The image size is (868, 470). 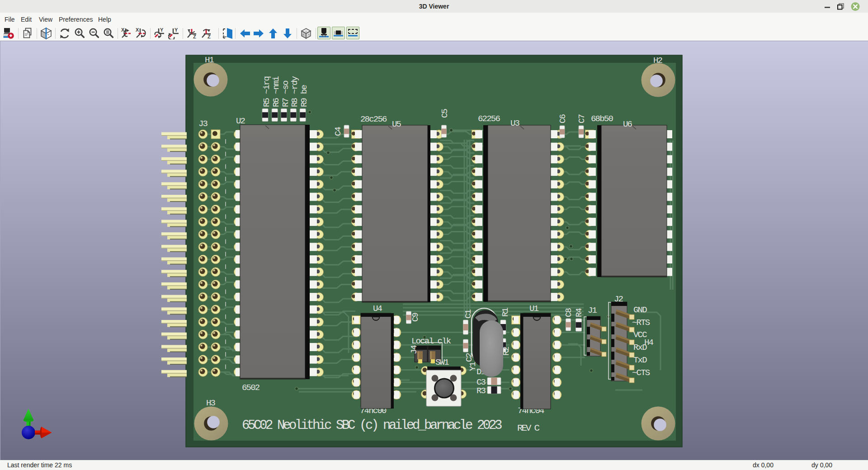 What do you see at coordinates (481, 391) in the screenshot?
I see `svg-text: R3` at bounding box center [481, 391].